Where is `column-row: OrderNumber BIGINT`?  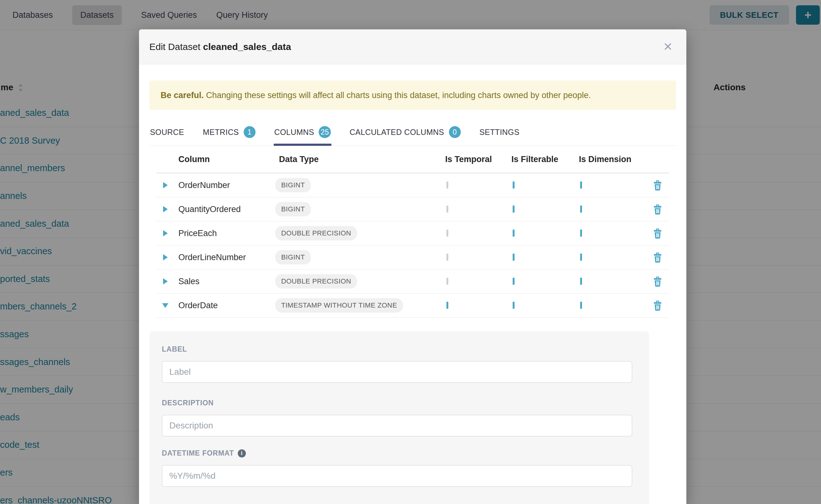
column-row: OrderNumber BIGINT is located at coordinates (413, 185).